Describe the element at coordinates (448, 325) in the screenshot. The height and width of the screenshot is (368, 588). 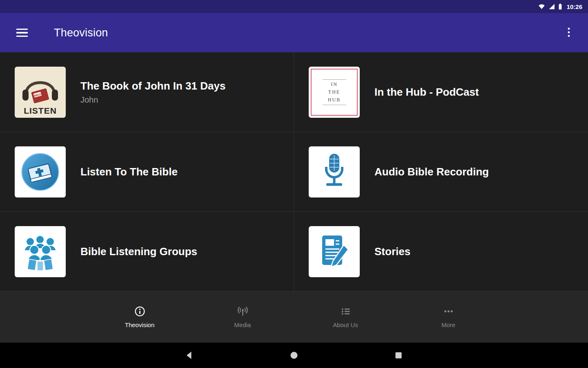
I see `nav-label: More` at that location.